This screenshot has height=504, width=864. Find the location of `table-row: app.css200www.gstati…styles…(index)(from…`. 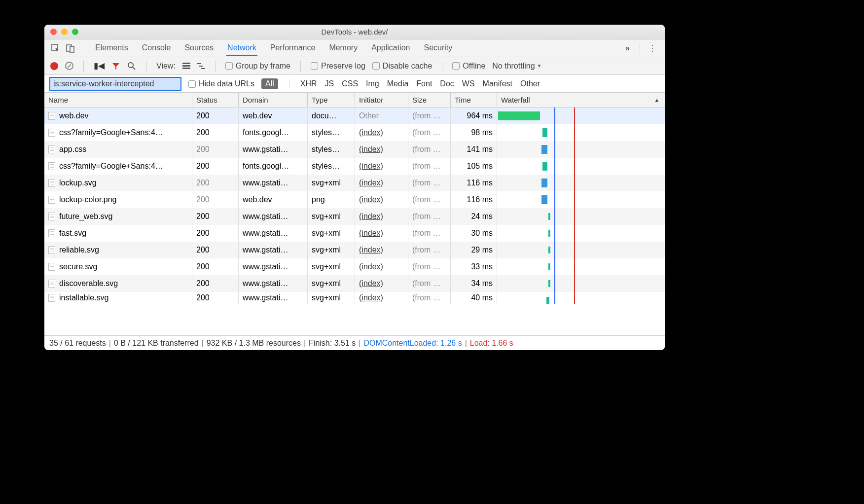

table-row: app.css200www.gstati…styles…(index)(from… is located at coordinates (355, 149).